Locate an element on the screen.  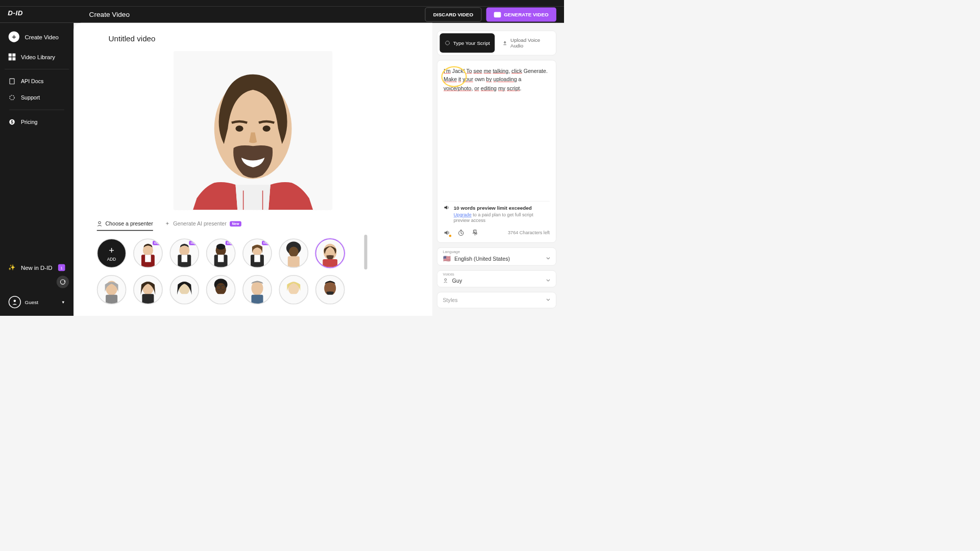
header: D-ID Create Video DISCARD VIDEO GENERATE… is located at coordinates (282, 14).